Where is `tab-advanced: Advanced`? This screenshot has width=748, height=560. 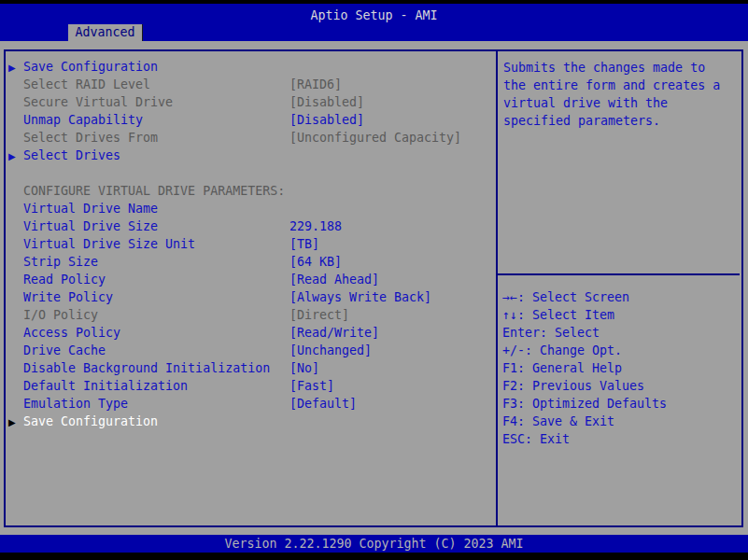 tab-advanced: Advanced is located at coordinates (106, 33).